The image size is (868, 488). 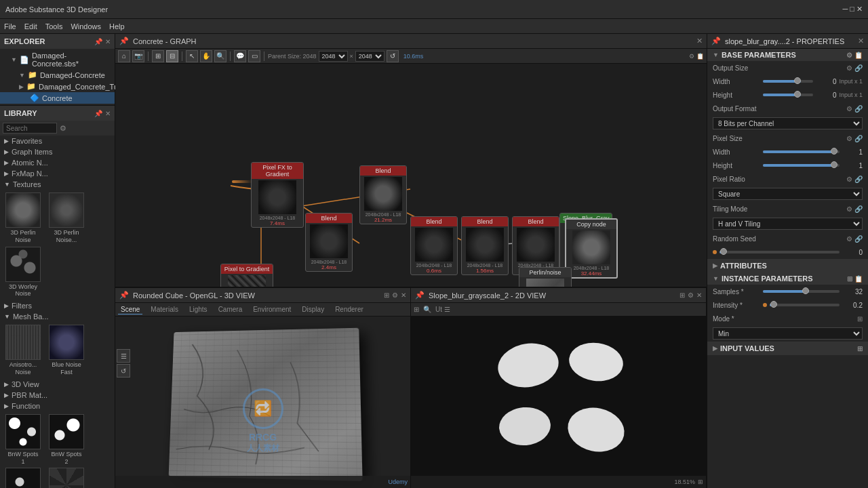 I want to click on graph-node-pixel-fx: Pixel FX to Gradient 2048x2048 - L18 7.4…, so click(x=277, y=195).